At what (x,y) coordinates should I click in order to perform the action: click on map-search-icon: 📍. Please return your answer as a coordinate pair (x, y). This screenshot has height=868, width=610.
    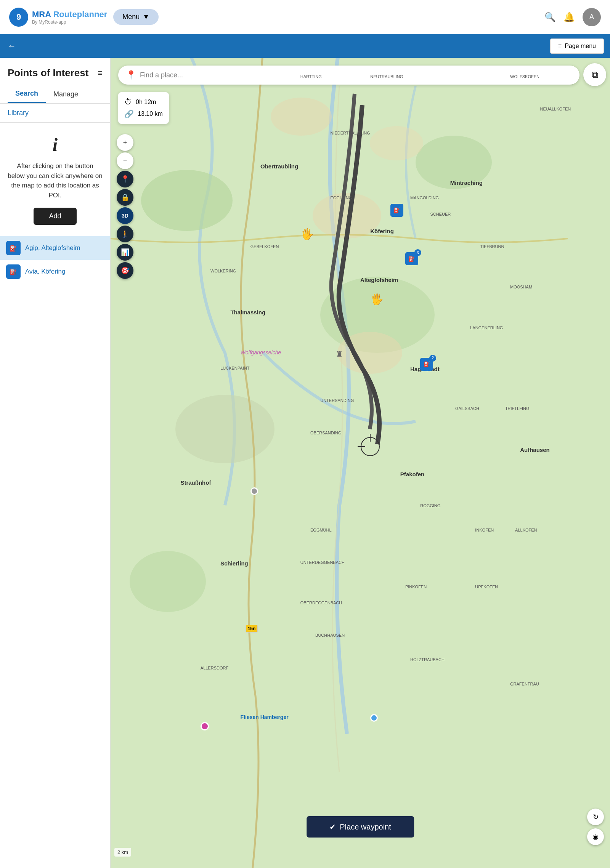
    Looking at the image, I should click on (131, 75).